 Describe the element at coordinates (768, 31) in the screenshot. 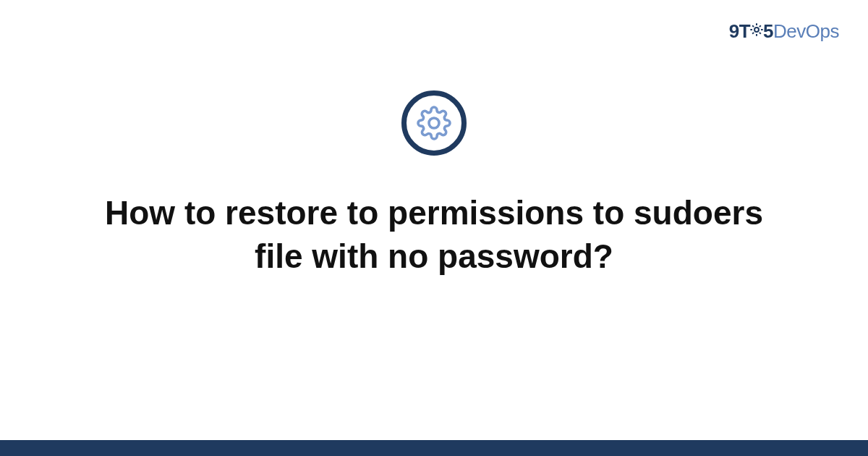

I see `logo-text-middle: 5` at that location.